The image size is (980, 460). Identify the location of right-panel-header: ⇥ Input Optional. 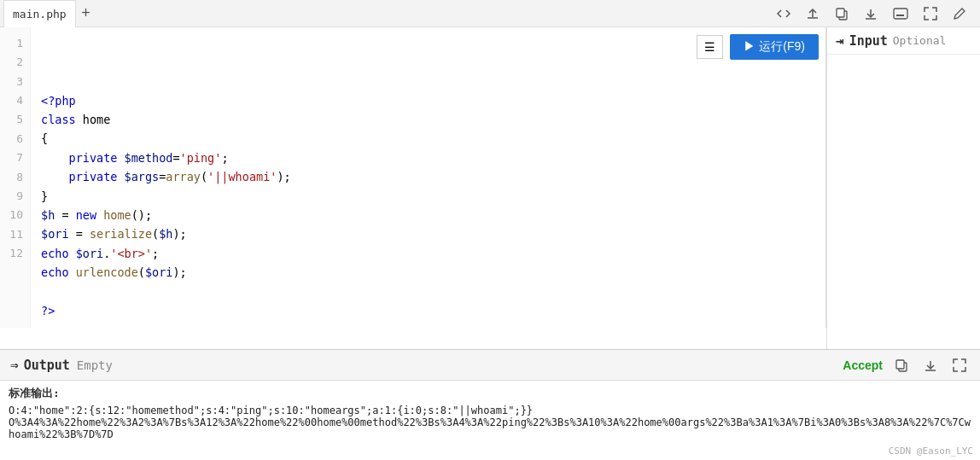
(903, 41).